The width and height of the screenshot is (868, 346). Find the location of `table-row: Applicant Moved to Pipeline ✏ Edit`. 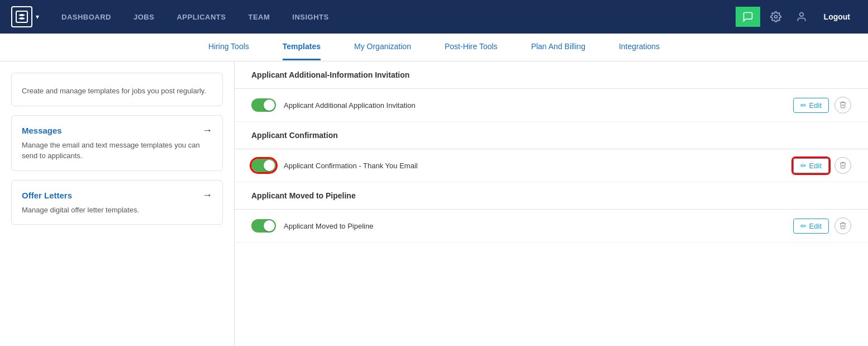

table-row: Applicant Moved to Pipeline ✏ Edit is located at coordinates (551, 226).